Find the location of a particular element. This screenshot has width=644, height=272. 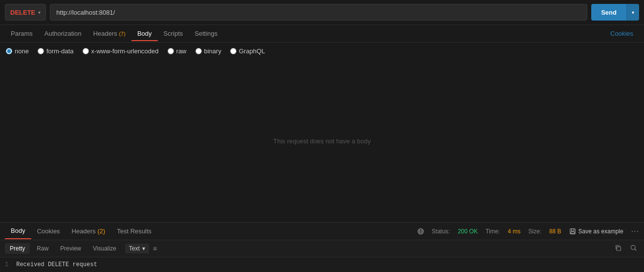

send-button-group: Send ▾ is located at coordinates (615, 12).